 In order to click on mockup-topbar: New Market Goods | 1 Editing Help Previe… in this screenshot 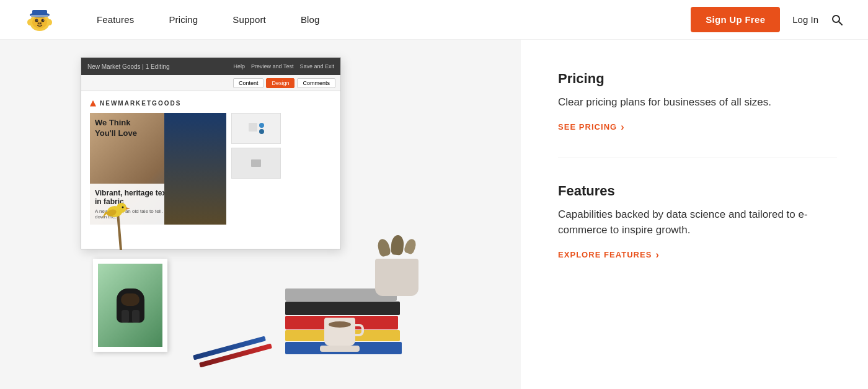, I will do `click(211, 66)`.